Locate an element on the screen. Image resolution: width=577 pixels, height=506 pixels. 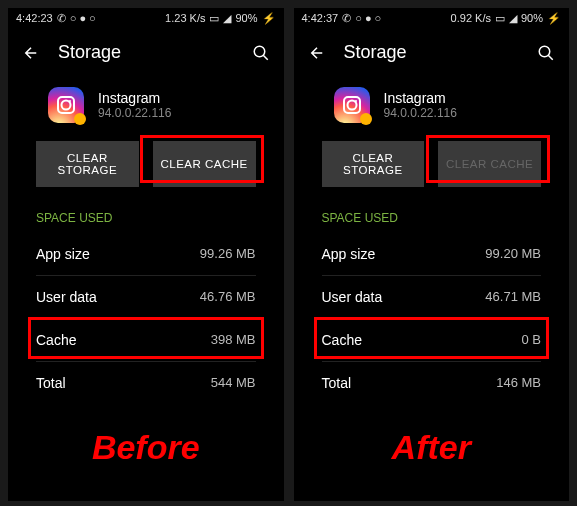
status-speed: 0.92 K/s is located at coordinates (471, 18).